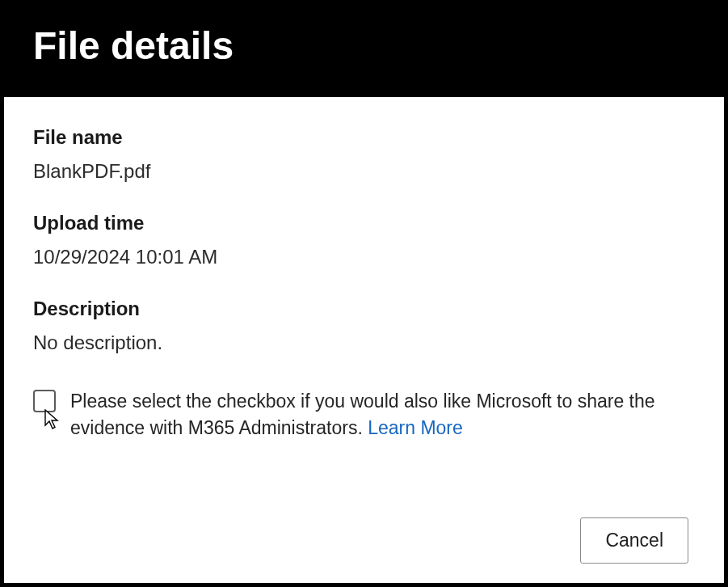  What do you see at coordinates (364, 326) in the screenshot?
I see `description-field: Description No description.` at bounding box center [364, 326].